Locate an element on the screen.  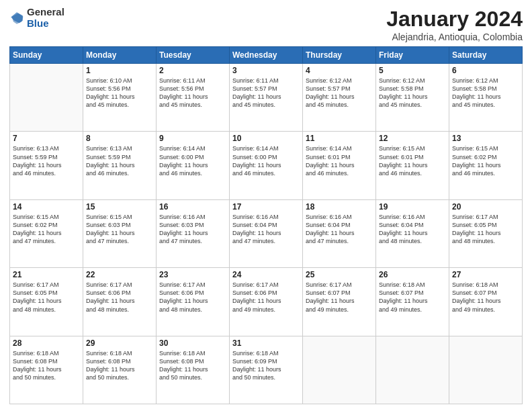
day-info: Sunrise: 6:12 AM Sunset: 5:57 PM Dayligh… is located at coordinates (339, 93).